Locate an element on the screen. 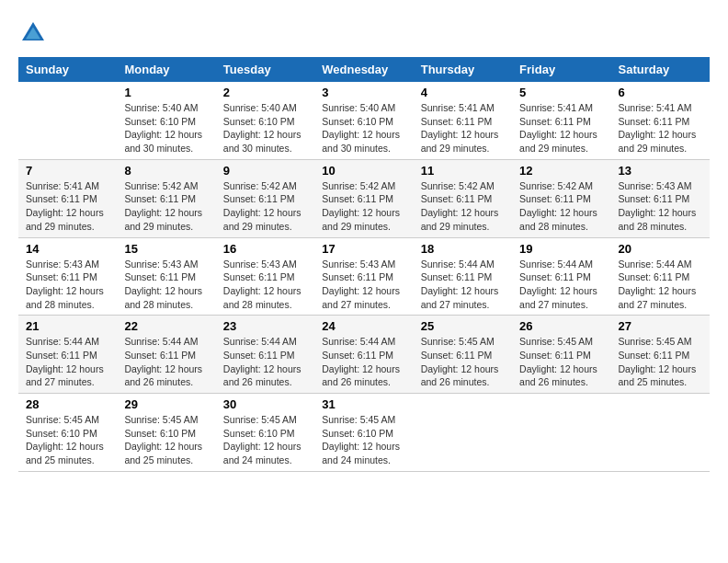  day-number: 27 is located at coordinates (660, 326).